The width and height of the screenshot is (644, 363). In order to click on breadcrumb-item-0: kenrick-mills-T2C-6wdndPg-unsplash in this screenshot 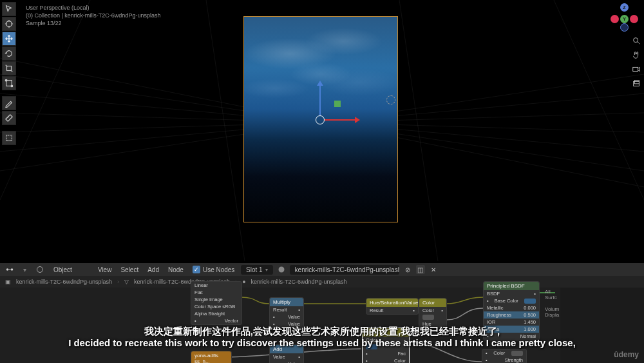, I will do `click(64, 282)`.